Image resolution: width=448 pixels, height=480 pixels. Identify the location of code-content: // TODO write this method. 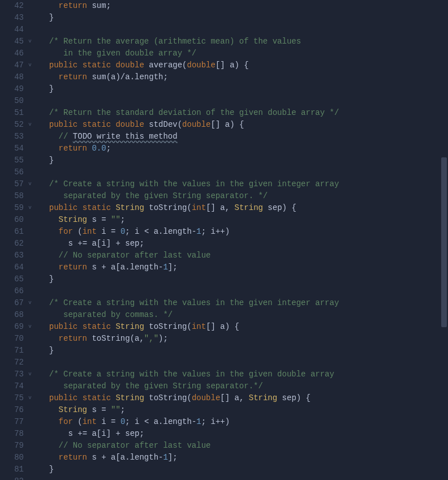
(105, 137).